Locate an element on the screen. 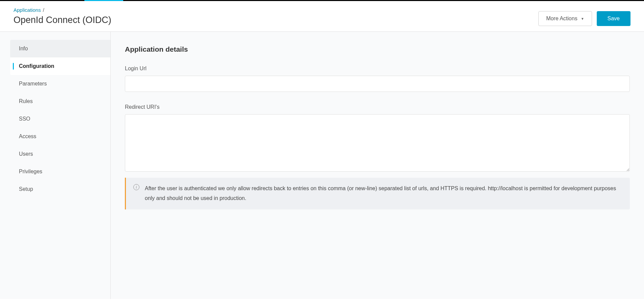 The height and width of the screenshot is (301, 644). info-box: i After the user is authenticated we onl… is located at coordinates (377, 194).